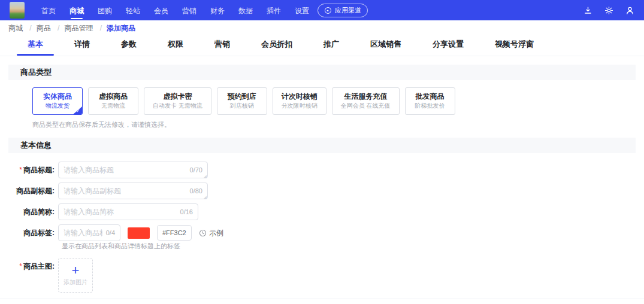 This screenshot has height=304, width=644. Describe the element at coordinates (246, 11) in the screenshot. I see `nav-menu-item-label: 数据` at that location.